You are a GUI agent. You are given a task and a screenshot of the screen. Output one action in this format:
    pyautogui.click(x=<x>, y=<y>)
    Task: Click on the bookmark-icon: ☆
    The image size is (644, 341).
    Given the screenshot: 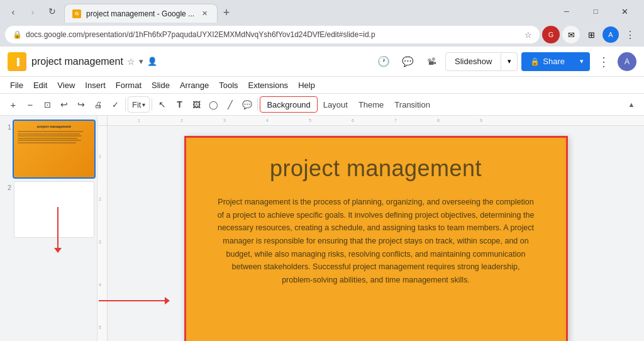 What is the action you would take?
    pyautogui.click(x=528, y=35)
    